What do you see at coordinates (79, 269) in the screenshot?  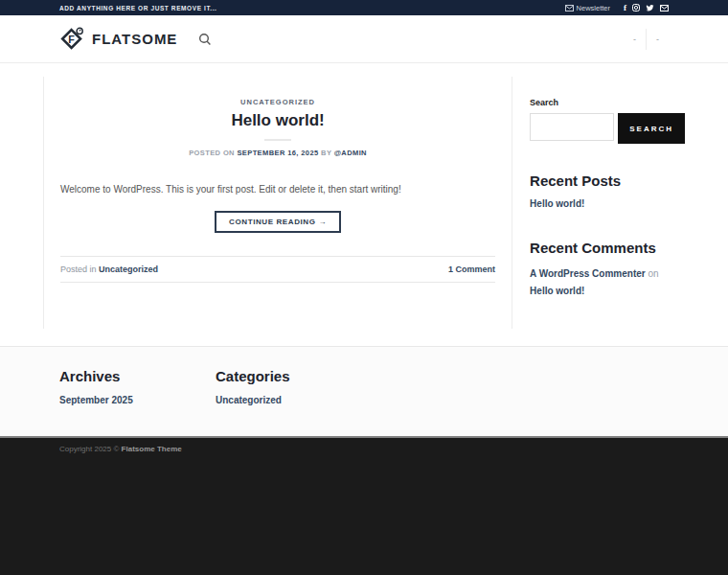 I see `posted-in-label: Posted in` at bounding box center [79, 269].